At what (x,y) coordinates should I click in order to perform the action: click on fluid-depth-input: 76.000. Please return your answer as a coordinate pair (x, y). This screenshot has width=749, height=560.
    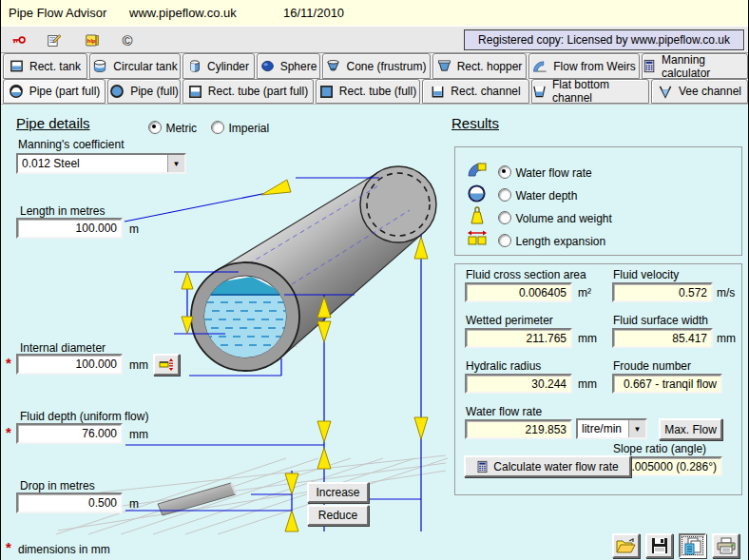
    Looking at the image, I should click on (69, 434).